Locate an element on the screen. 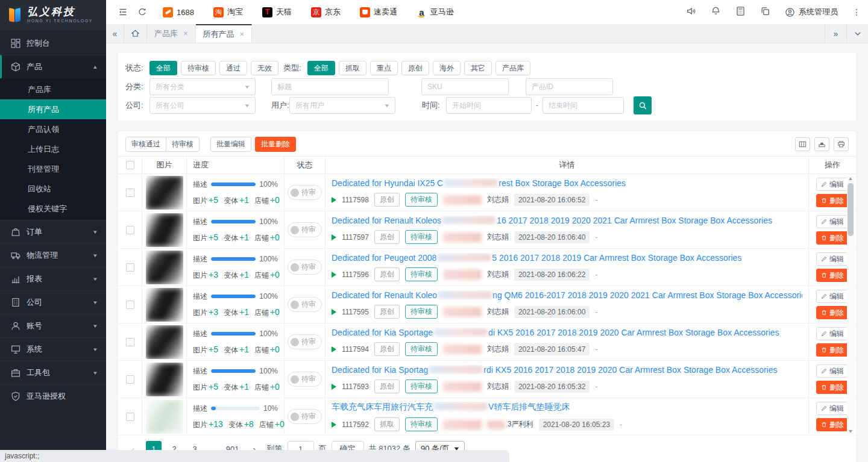 The image size is (868, 462). platform-tab-taobao: 淘宝 is located at coordinates (228, 12).